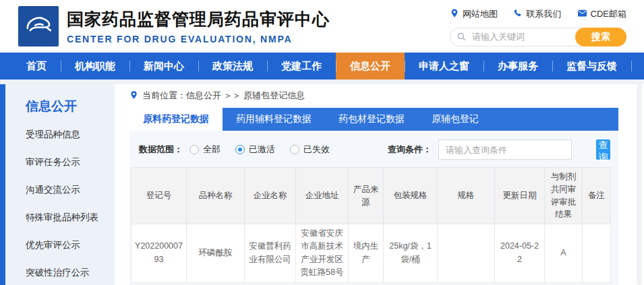 Image resolution: width=644 pixels, height=285 pixels. What do you see at coordinates (374, 119) in the screenshot?
I see `tabs-bar: 原料药登记数据药用辅料登记数据药包材登记数据原辅包登记` at bounding box center [374, 119].